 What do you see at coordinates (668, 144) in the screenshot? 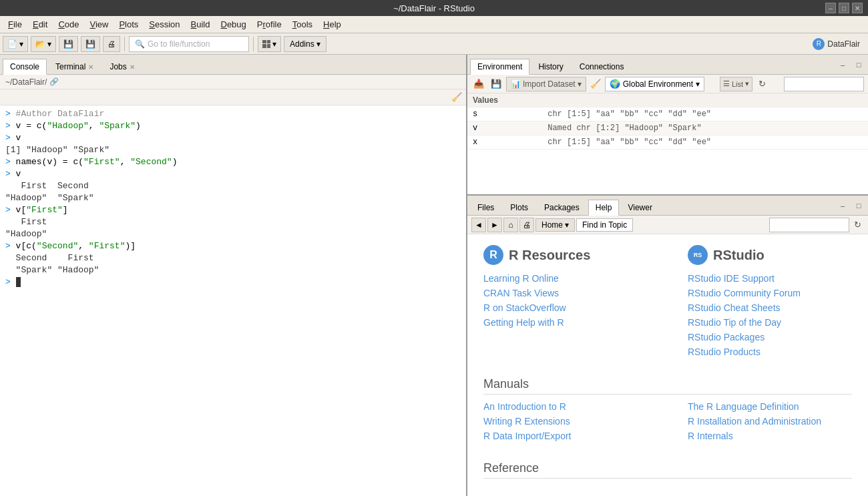
I see `env-content: Values s chr [1:5] "aa" "bb" "cc" "dd" "…` at bounding box center [668, 144].